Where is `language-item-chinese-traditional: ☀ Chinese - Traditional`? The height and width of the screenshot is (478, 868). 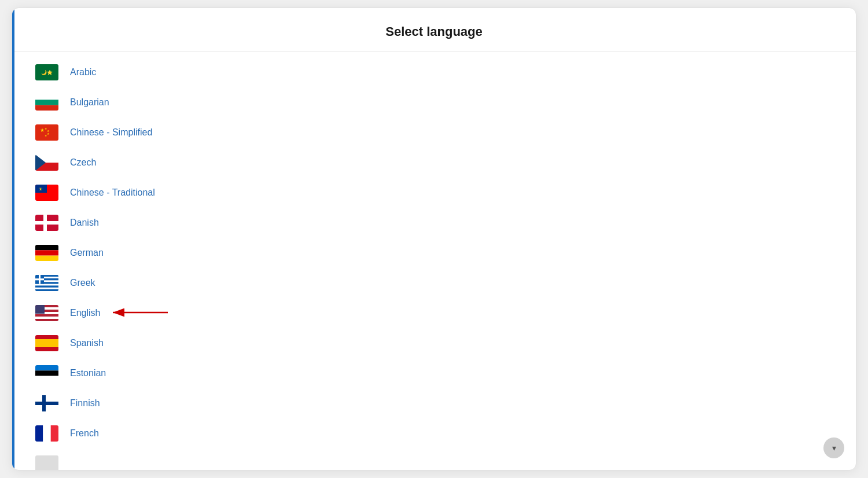 language-item-chinese-traditional: ☀ Chinese - Traditional is located at coordinates (434, 193).